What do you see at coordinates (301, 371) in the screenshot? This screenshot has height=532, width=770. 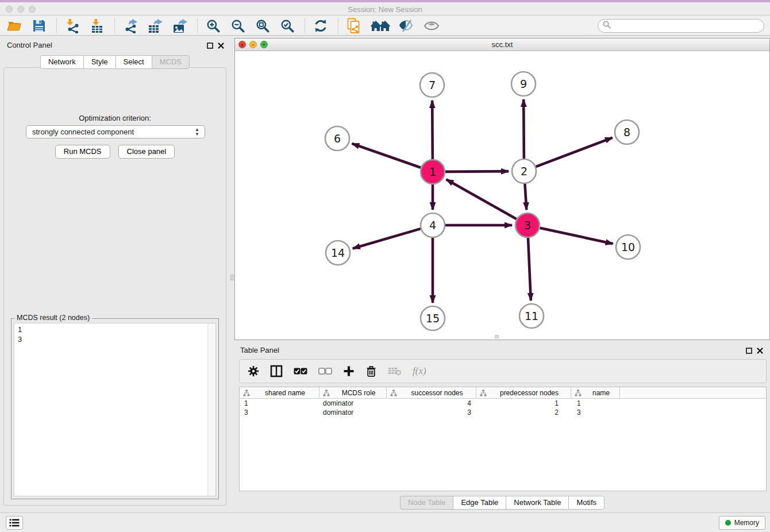 I see `select-all-rows-icon` at bounding box center [301, 371].